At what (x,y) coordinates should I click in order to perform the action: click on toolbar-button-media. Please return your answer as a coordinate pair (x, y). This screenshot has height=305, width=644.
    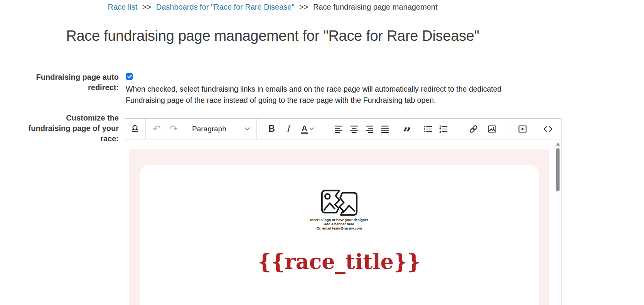
    Looking at the image, I should click on (523, 129).